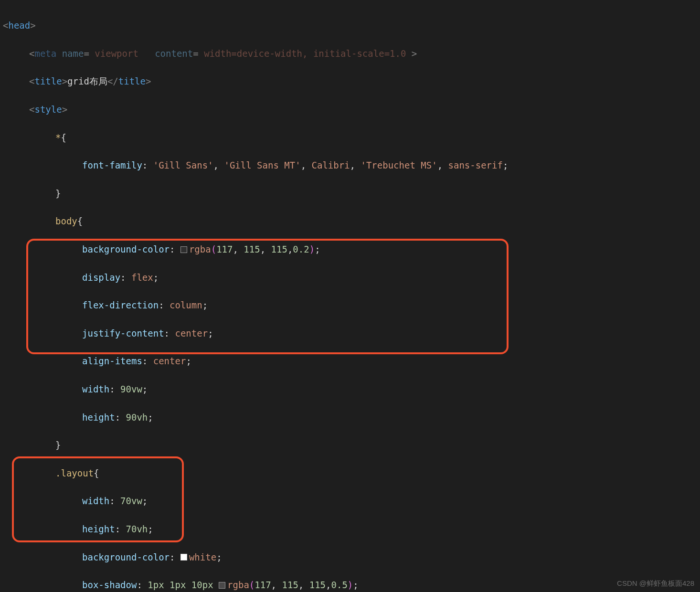  What do you see at coordinates (351, 110) in the screenshot?
I see `code-line: <style>` at bounding box center [351, 110].